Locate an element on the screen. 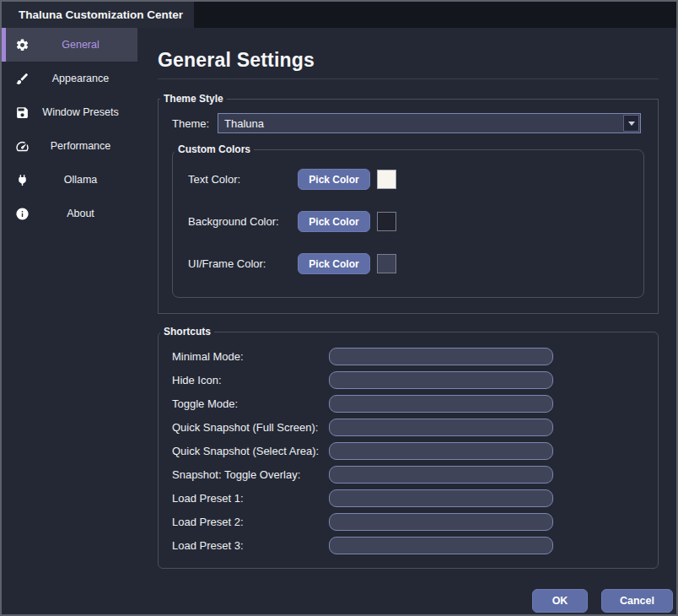 The image size is (678, 616). shortcut-label: Minimal Mode: is located at coordinates (250, 356).